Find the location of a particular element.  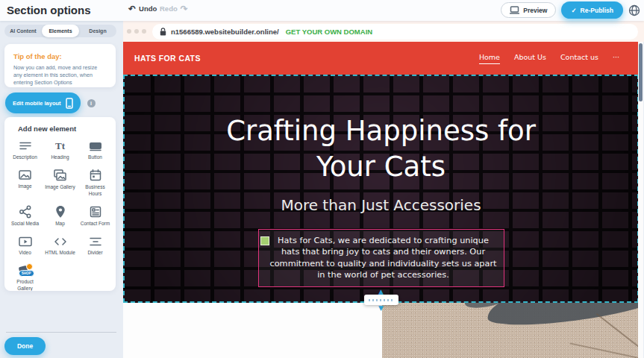

language-globe-button is located at coordinates (634, 10).